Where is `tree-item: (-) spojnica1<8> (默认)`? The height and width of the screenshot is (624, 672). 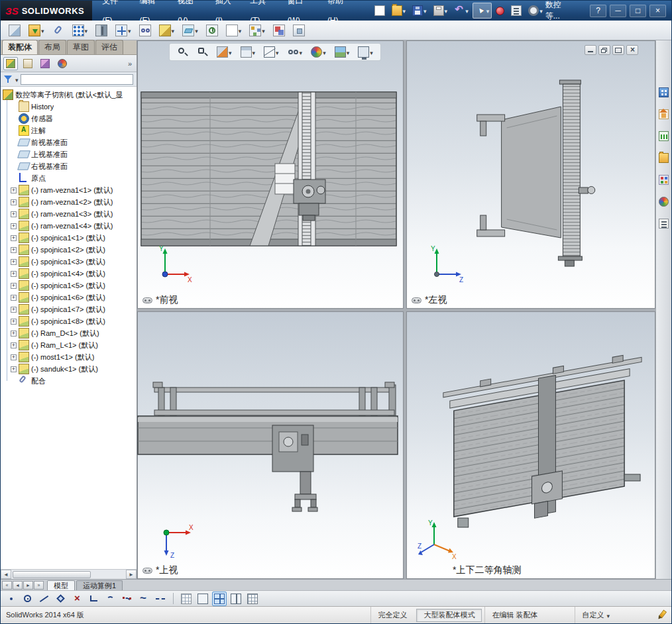 tree-item: (-) spojnica1<8> (默认) is located at coordinates (70, 321).